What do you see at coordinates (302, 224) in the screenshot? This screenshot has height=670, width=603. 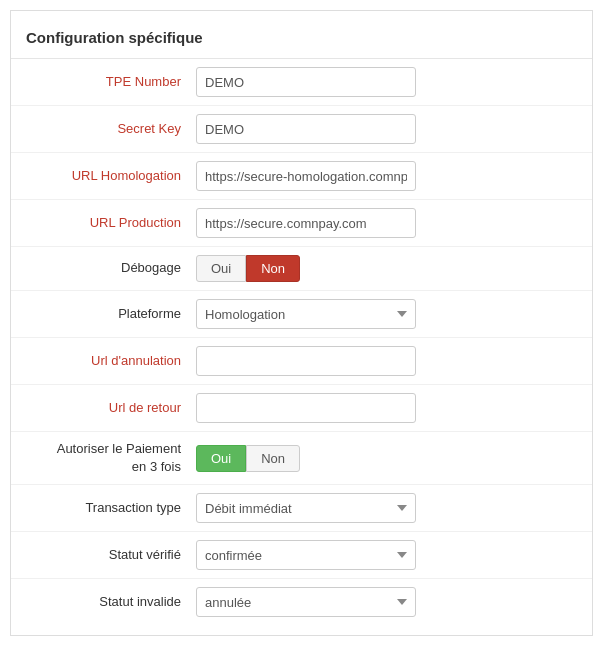 I see `url-production-row: URL Production` at bounding box center [302, 224].